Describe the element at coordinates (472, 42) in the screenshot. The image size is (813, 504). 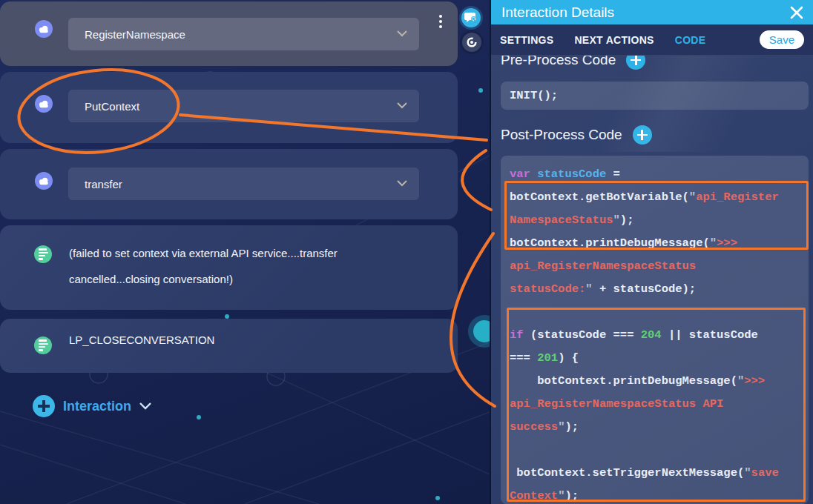
I see `circular-ring-icon` at that location.